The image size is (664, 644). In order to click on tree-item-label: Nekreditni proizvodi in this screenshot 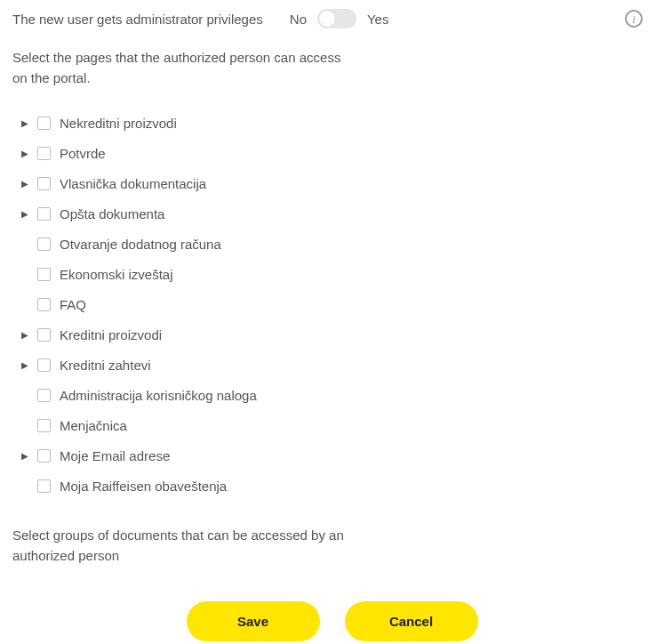, I will do `click(118, 123)`.